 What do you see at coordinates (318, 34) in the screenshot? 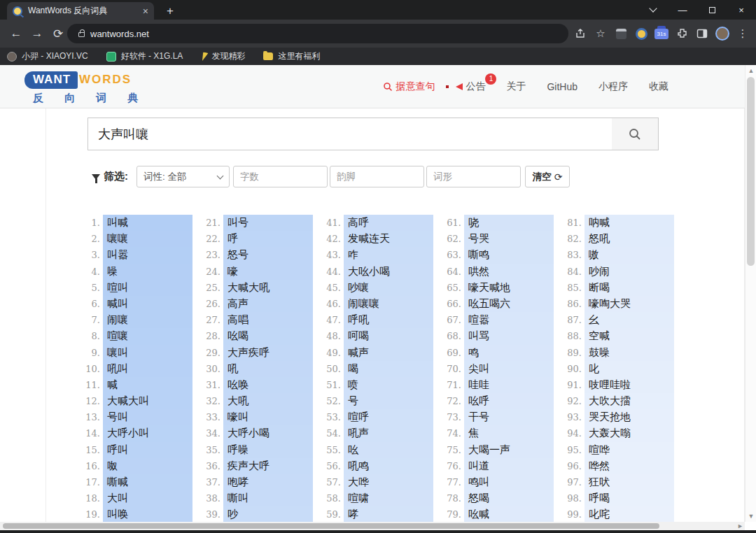
I see `address-bar: wantwords.net` at bounding box center [318, 34].